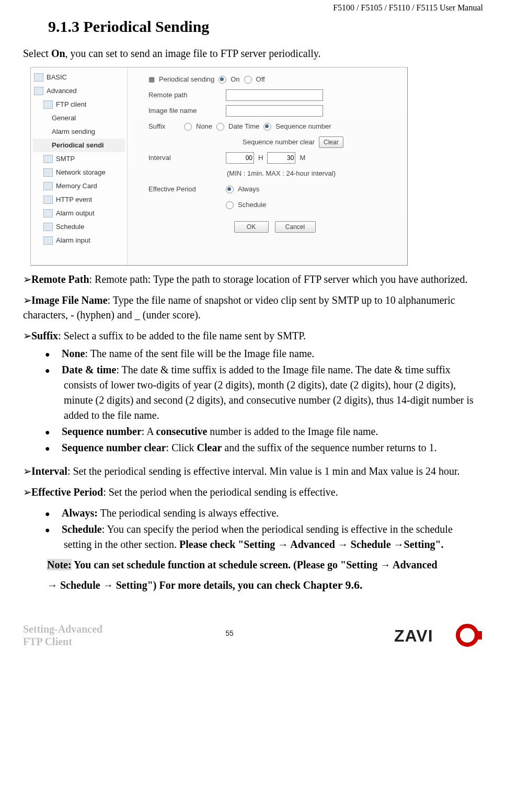 Image resolution: width=506 pixels, height=812 pixels. What do you see at coordinates (45, 336) in the screenshot?
I see `item-suffix-label: Suffix` at bounding box center [45, 336].